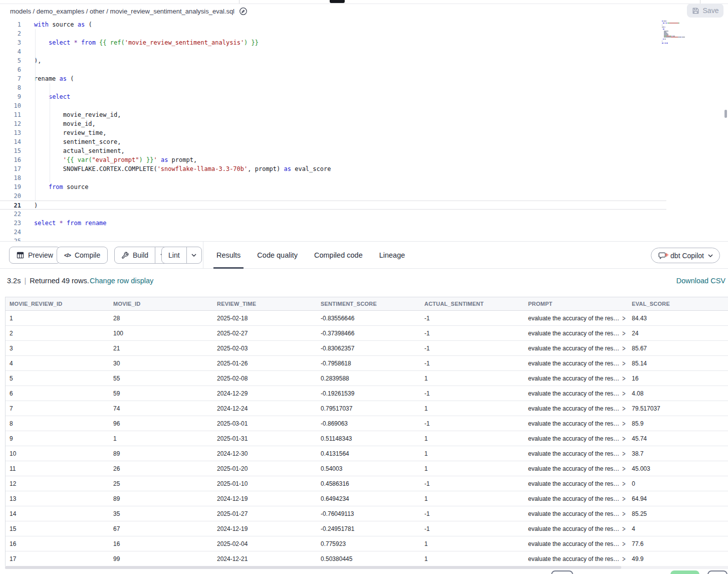 This screenshot has height=574, width=728. Describe the element at coordinates (689, 33) in the screenshot. I see `editor-minimap` at that location.